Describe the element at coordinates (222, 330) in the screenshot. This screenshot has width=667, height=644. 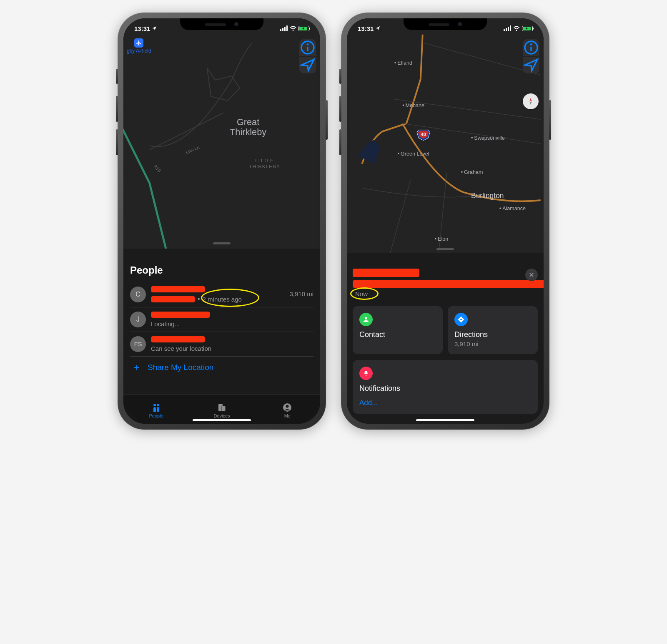
I see `people-sheet: People C • 2 minutes ago 3,910 mi J` at that location.